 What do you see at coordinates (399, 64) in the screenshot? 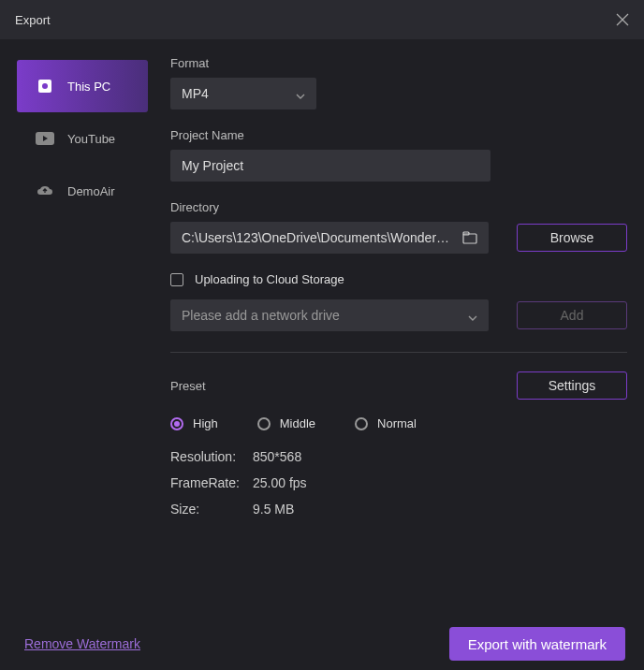
I see `format-label: Format` at bounding box center [399, 64].